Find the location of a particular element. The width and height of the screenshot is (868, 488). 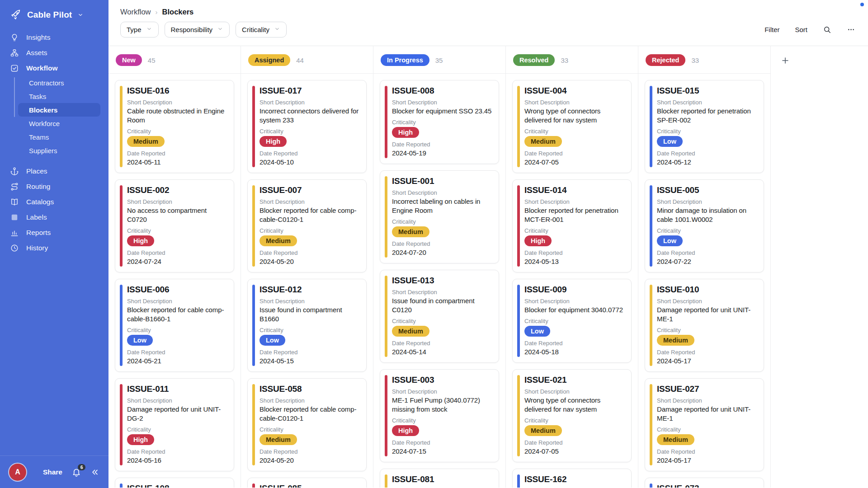

board-column-assigned: Assigned 44 ISSUE-017 Short Description … is located at coordinates (307, 267).